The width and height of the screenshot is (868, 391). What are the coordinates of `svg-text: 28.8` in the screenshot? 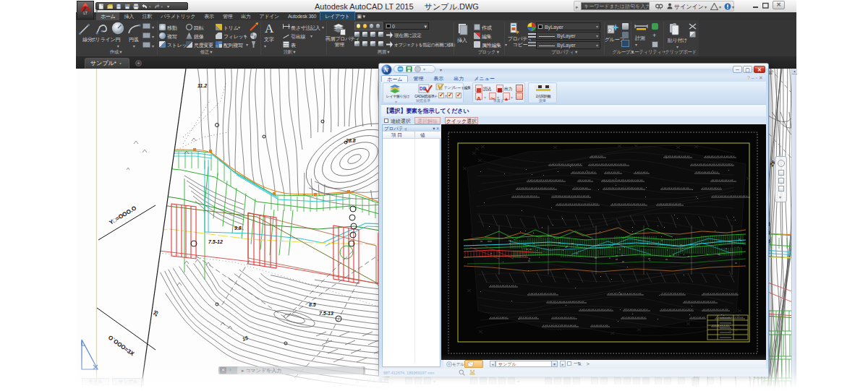 It's located at (350, 140).